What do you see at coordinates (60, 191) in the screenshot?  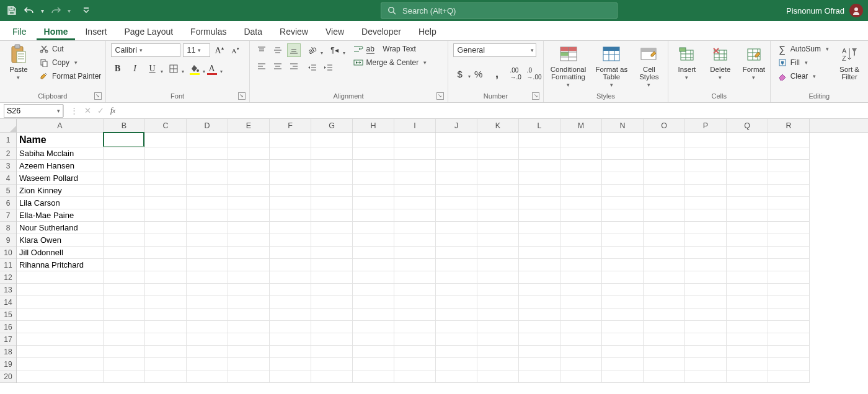 I see `cell-A5: Zion Kinney` at bounding box center [60, 191].